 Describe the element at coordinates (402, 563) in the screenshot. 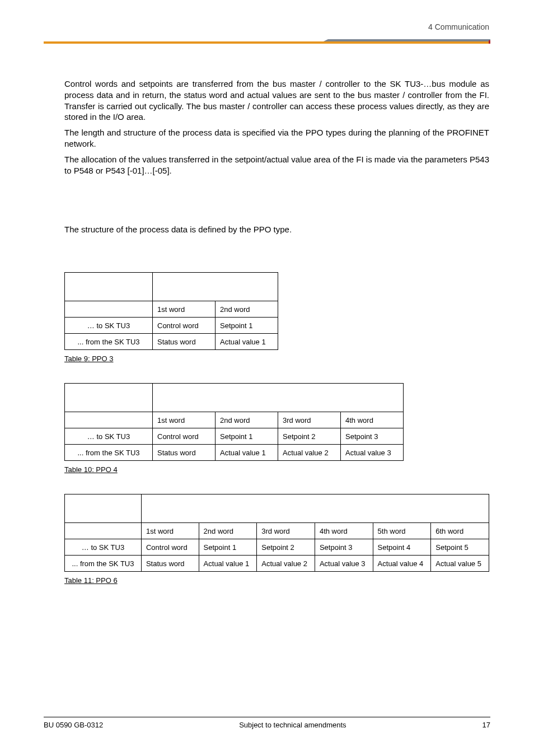

I see `cell-av4: Actual value 4` at that location.